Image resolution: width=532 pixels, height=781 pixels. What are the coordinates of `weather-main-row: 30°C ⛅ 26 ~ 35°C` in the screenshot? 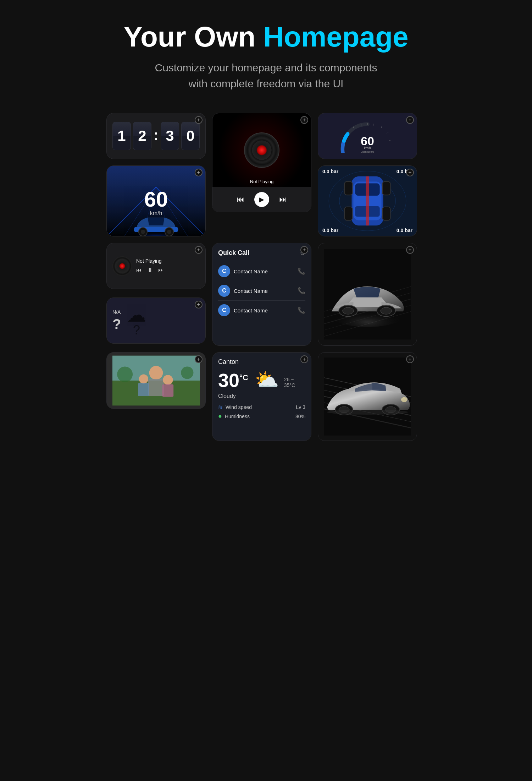 It's located at (262, 380).